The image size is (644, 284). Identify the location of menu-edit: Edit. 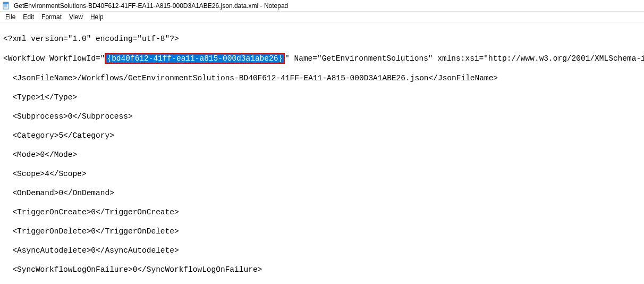
(29, 17).